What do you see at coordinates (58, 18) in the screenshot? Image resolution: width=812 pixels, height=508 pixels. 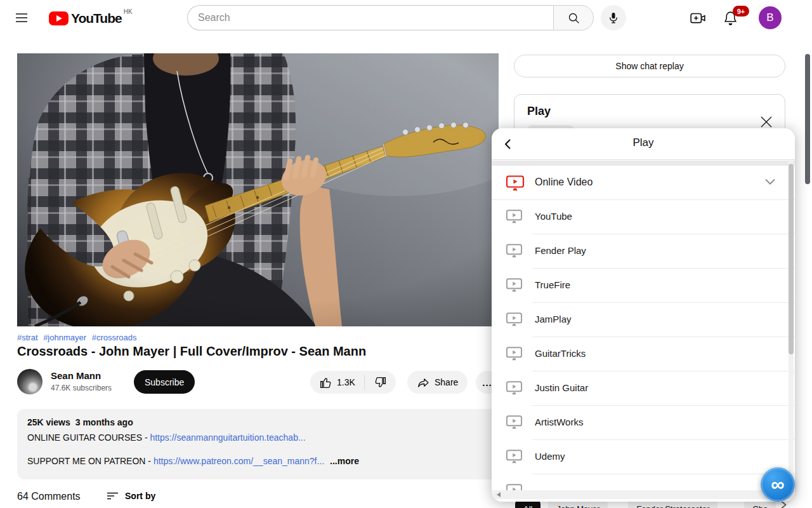 I see `youtube-play-icon` at bounding box center [58, 18].